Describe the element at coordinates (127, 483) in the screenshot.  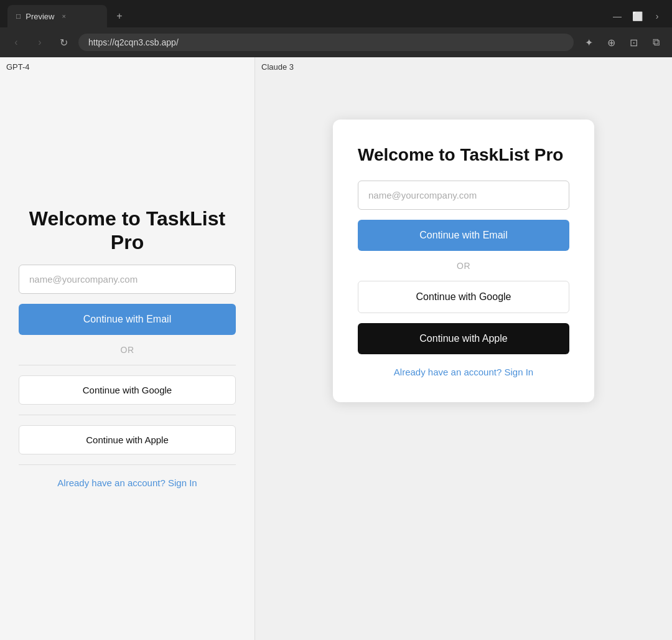
I see `gpt4-sign-in-link: Already have an account? Sign In` at that location.